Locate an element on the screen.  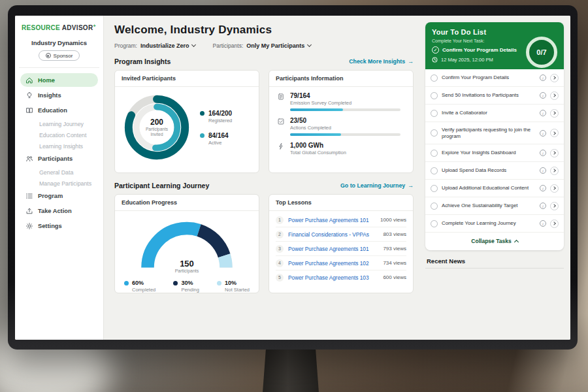
lesson-link: Power Purchase Agreements 103 is located at coordinates (333, 278).